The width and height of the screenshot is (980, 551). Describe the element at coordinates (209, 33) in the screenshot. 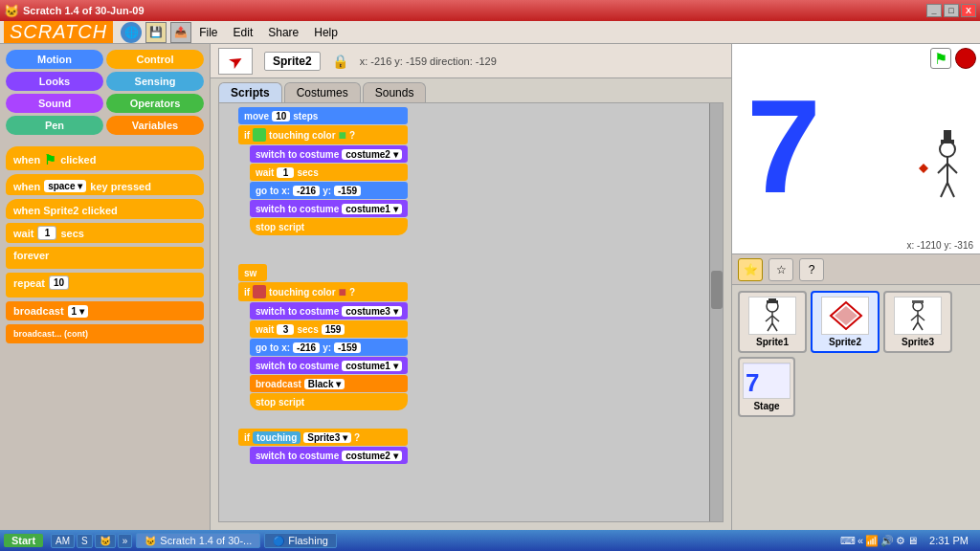

I see `menu-file: File` at that location.